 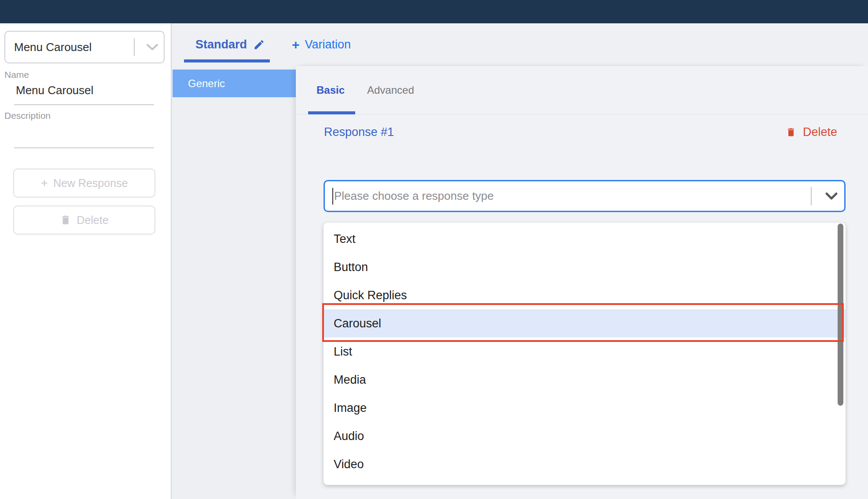 What do you see at coordinates (585, 352) in the screenshot?
I see `dropdown-option-list: List` at bounding box center [585, 352].